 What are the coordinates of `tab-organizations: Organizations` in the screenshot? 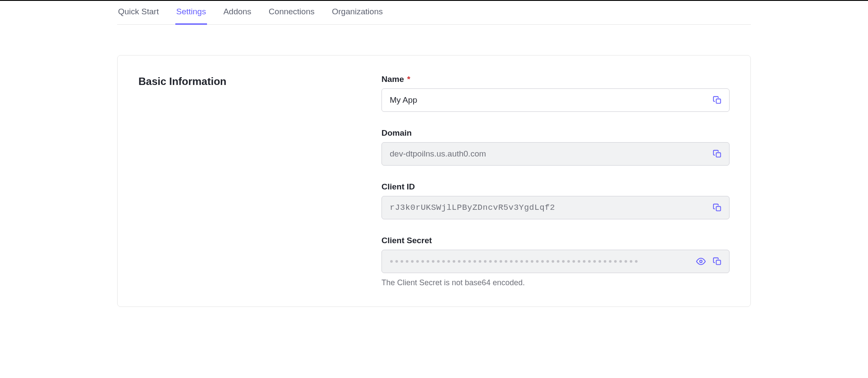 It's located at (358, 13).